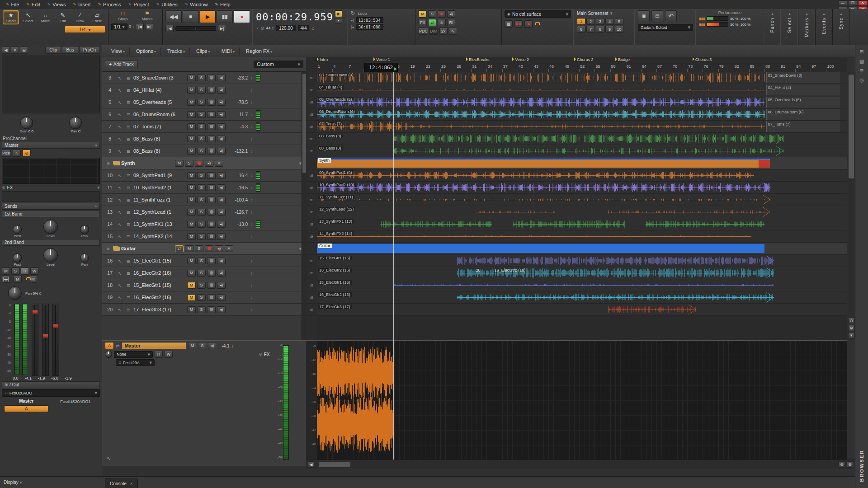 The width and height of the screenshot is (868, 488). I want to click on clip-lane-18: 16_ElecGtr2 (16), so click(582, 297).